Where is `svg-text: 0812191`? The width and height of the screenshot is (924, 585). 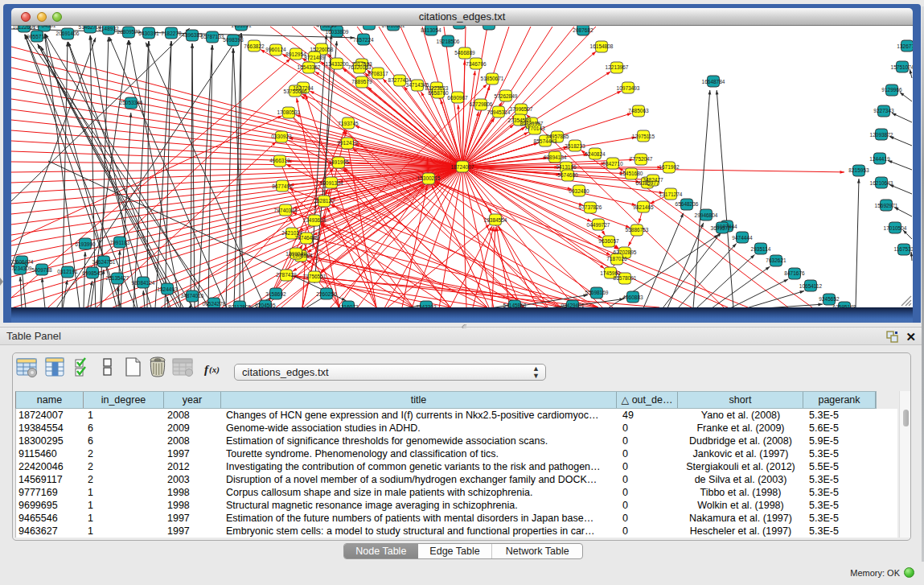 svg-text: 0812191 is located at coordinates (68, 272).